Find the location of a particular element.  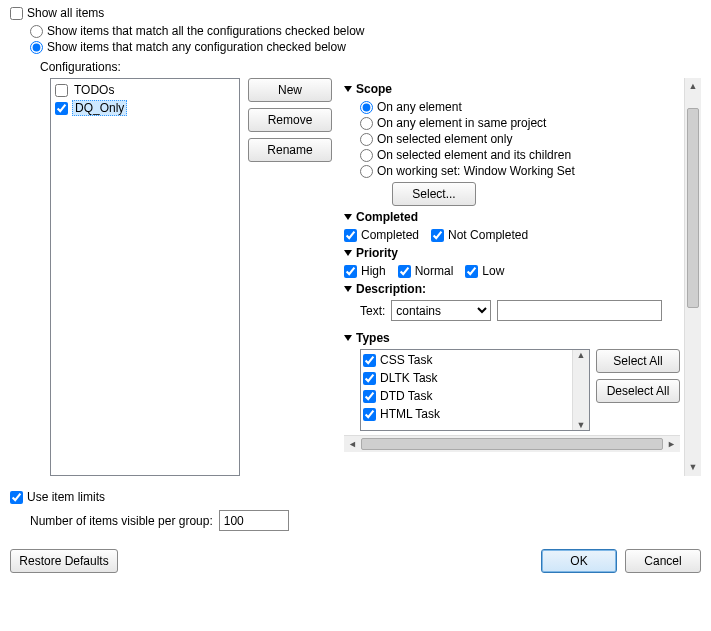

type-label-css: CSS Task is located at coordinates (406, 360).